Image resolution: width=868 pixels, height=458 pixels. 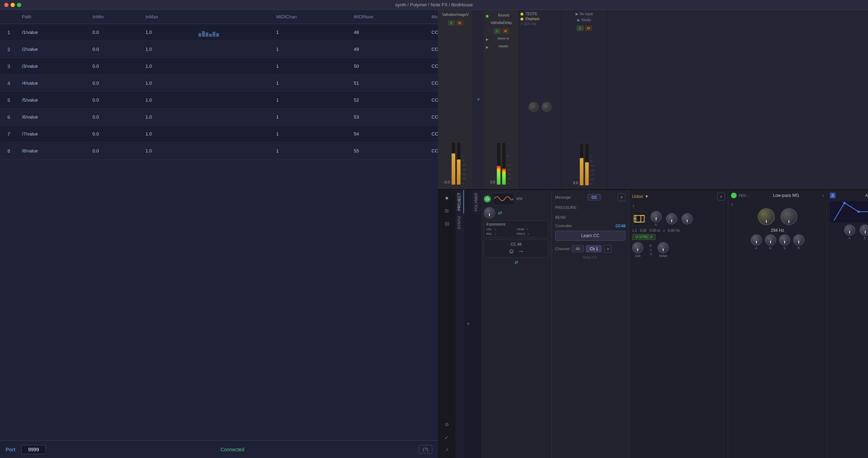 What do you see at coordinates (580, 28) in the screenshot?
I see `solo-btn-3: S` at bounding box center [580, 28].